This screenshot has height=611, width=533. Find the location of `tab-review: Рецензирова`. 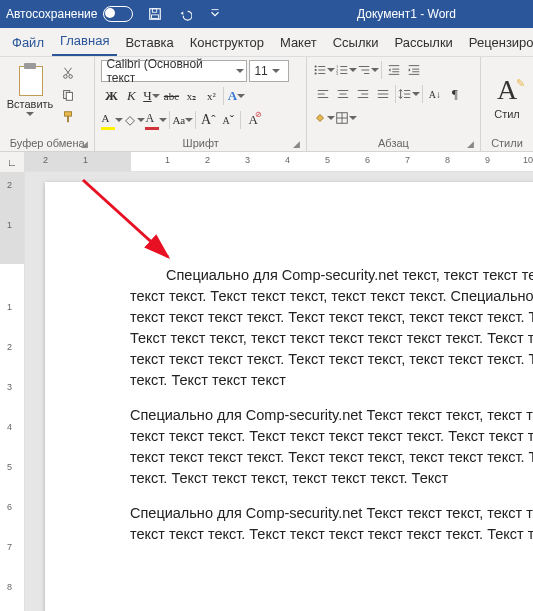

tab-review: Рецензирова is located at coordinates (497, 42).